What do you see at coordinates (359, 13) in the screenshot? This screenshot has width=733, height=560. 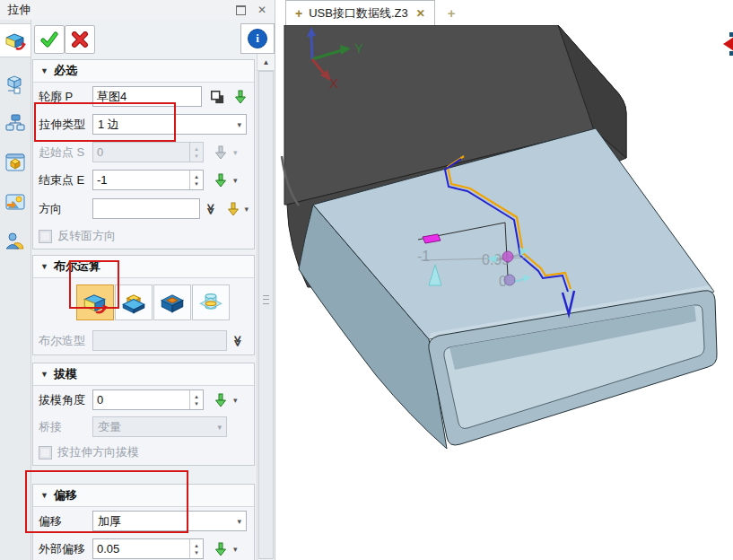 I see `document-tab-title: USB接口数据线.Z3` at bounding box center [359, 13].